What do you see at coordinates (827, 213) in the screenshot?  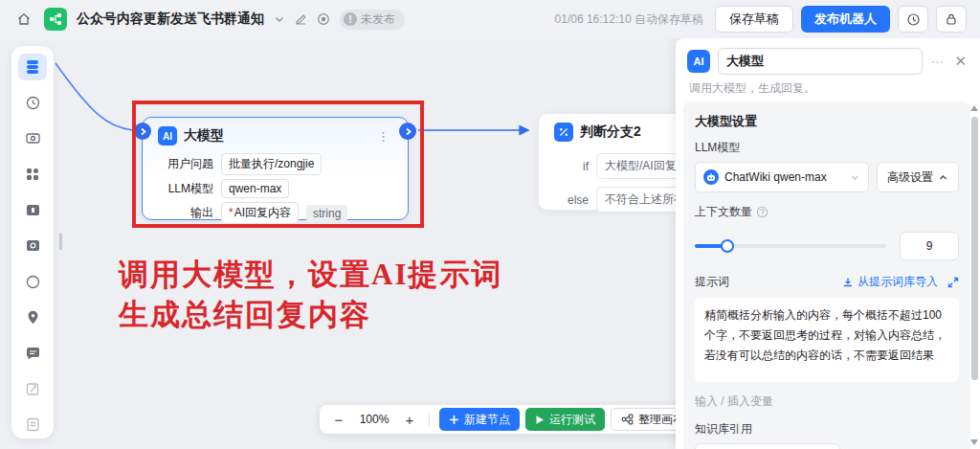 I see `context-count-label: 上下文数量` at bounding box center [827, 213].